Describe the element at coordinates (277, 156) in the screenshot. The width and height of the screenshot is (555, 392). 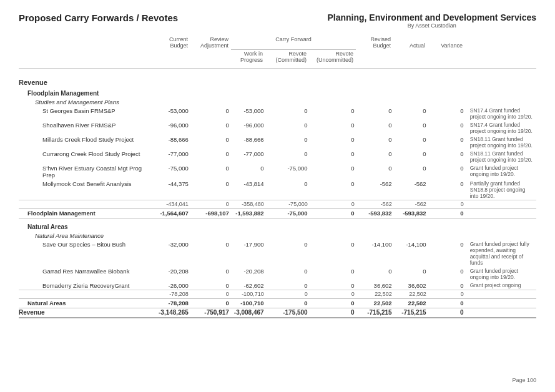
I see `table-row: Currarong Creek Flood Study Project -77,…` at that location.